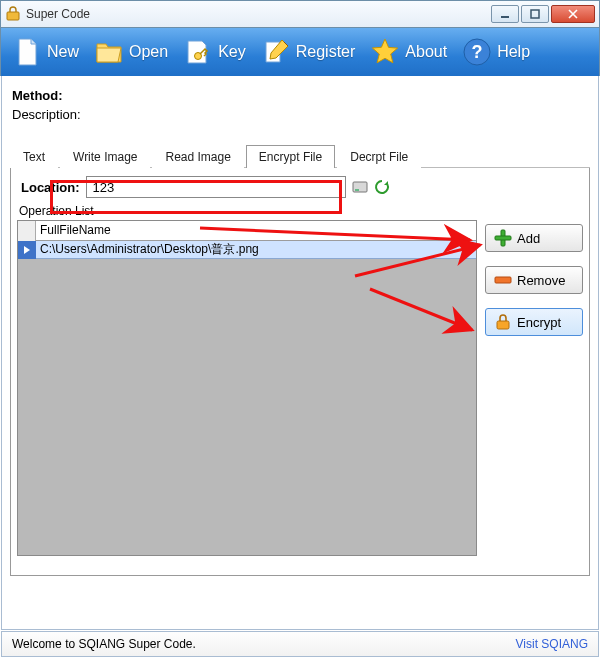  What do you see at coordinates (216, 52) in the screenshot?
I see `key-button: Key` at bounding box center [216, 52].